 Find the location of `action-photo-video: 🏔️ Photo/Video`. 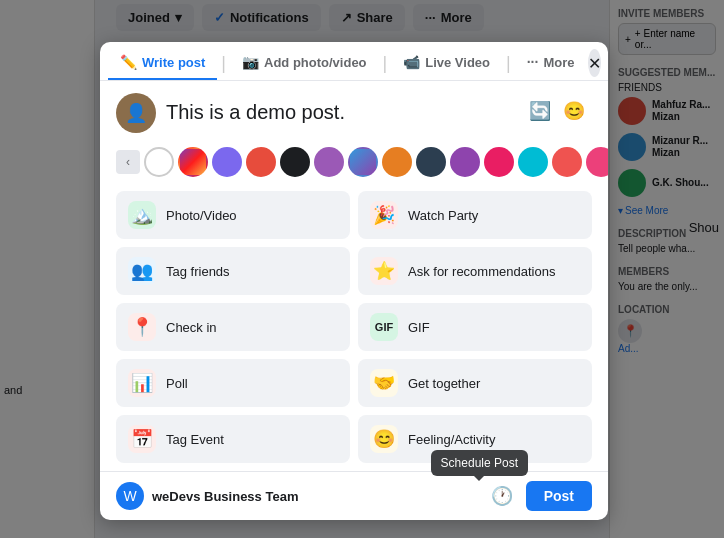

action-photo-video: 🏔️ Photo/Video is located at coordinates (233, 215).